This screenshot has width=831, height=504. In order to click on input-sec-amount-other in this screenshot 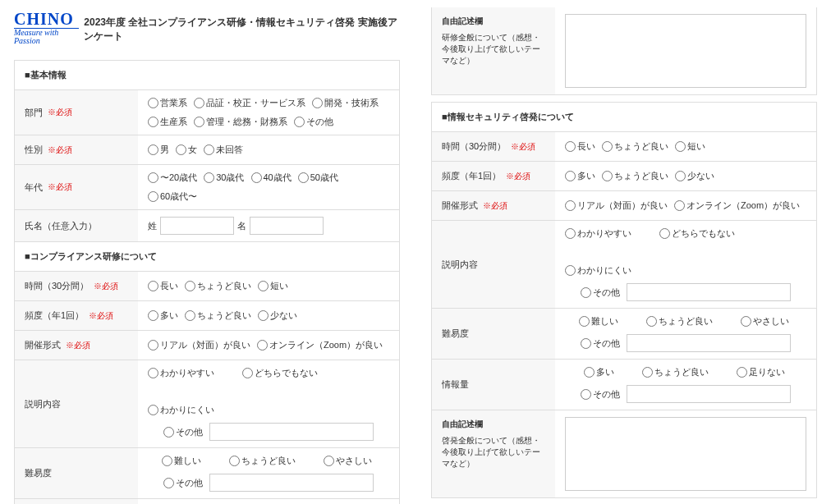, I will do `click(709, 394)`.